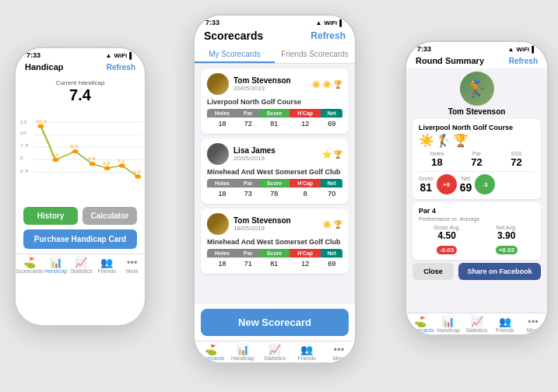 Image resolution: width=558 pixels, height=392 pixels. I want to click on col-par: Par, so click(248, 114).